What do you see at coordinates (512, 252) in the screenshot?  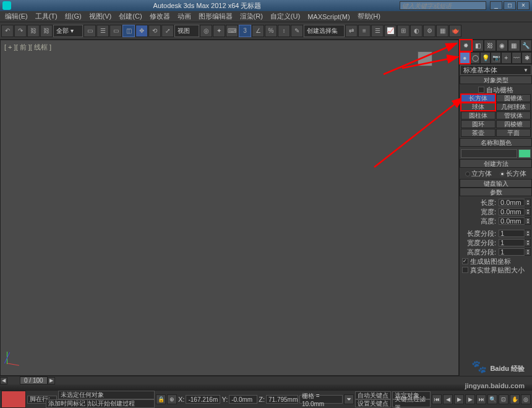 I see `hseg-input: 1` at bounding box center [512, 252].